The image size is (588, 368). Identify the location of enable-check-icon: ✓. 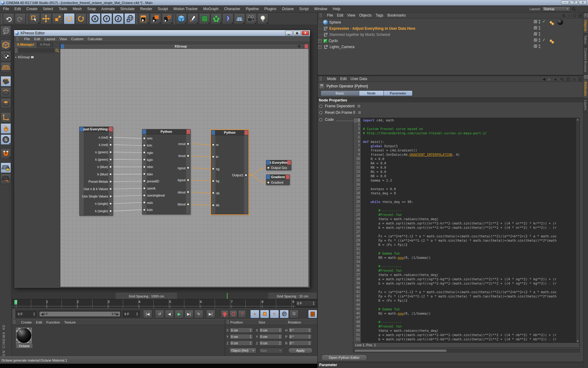
(544, 21).